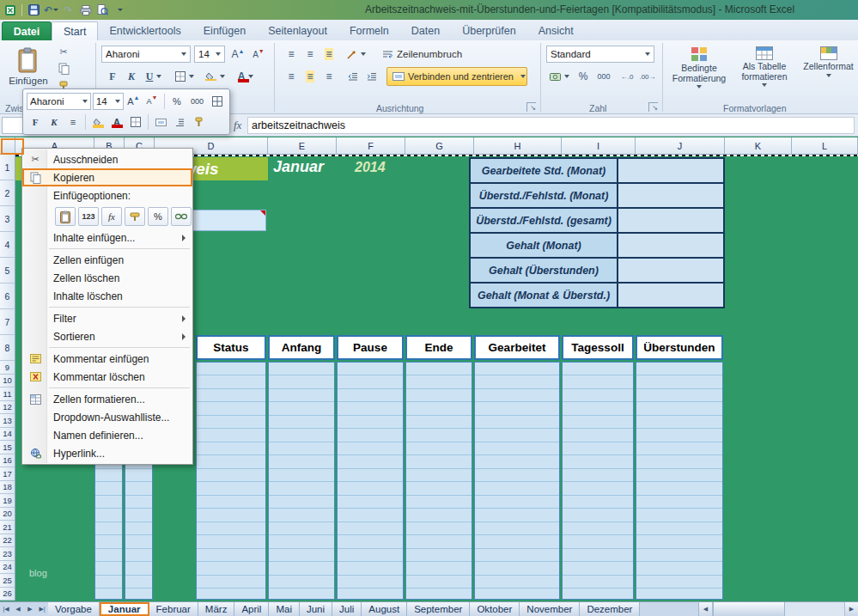 The width and height of the screenshot is (858, 616). Describe the element at coordinates (18, 609) in the screenshot. I see `prev-sheet-icon: ◀` at that location.